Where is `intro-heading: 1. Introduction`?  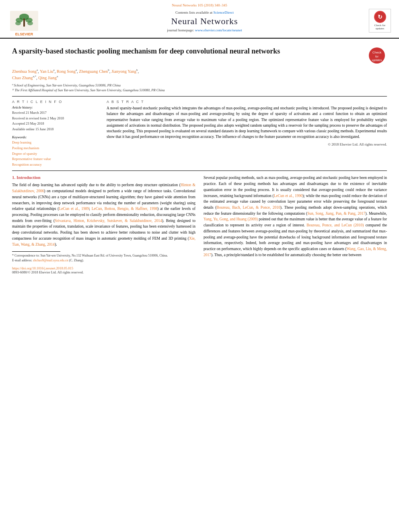 intro-heading: 1. Introduction is located at coordinates (104, 177).